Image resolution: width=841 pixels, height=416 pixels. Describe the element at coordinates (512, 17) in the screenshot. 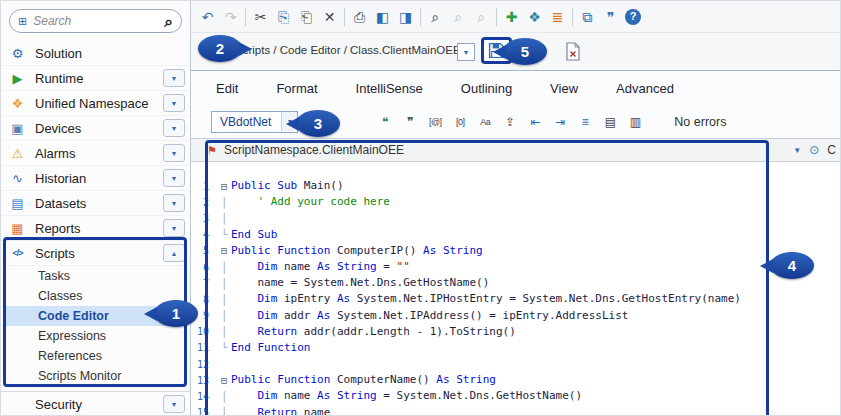

I see `add-tag-icon: ✚` at that location.